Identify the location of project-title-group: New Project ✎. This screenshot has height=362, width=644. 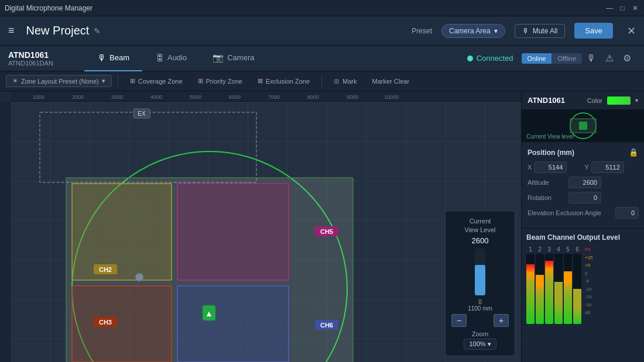
(64, 30).